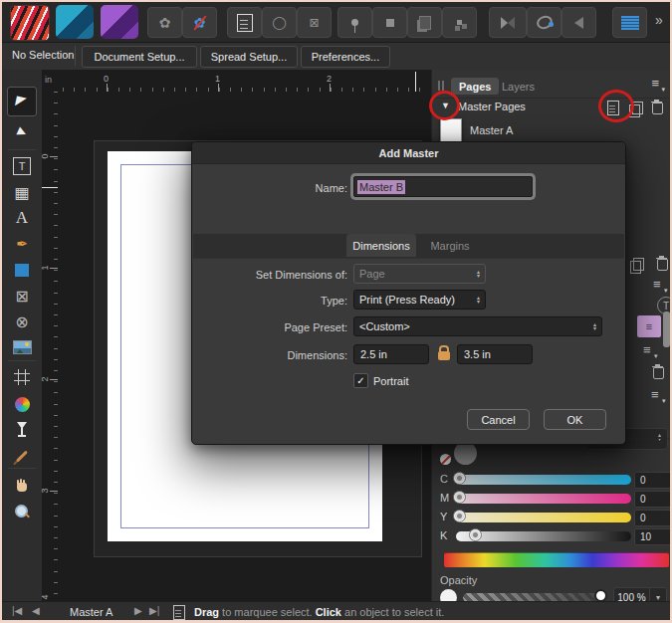 Image resolution: width=672 pixels, height=623 pixels. What do you see at coordinates (354, 22) in the screenshot?
I see `pin-button` at bounding box center [354, 22].